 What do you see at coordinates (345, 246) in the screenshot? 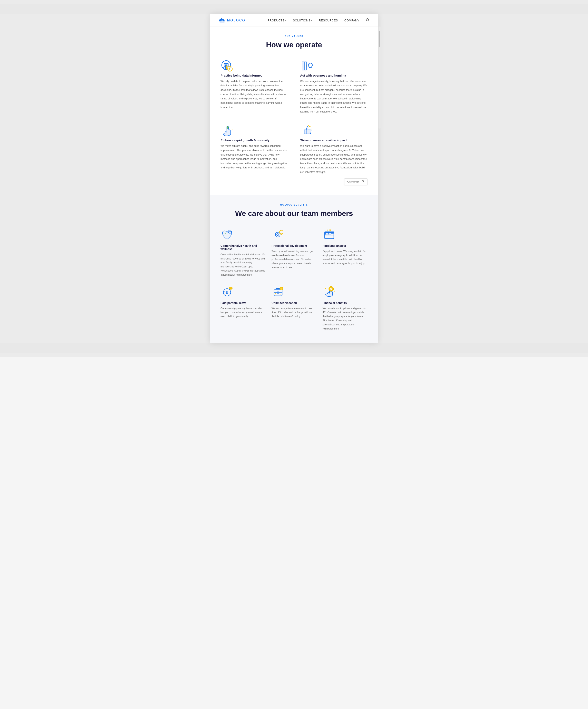
I see `benefit-title-3: Food and snacks` at bounding box center [345, 246].